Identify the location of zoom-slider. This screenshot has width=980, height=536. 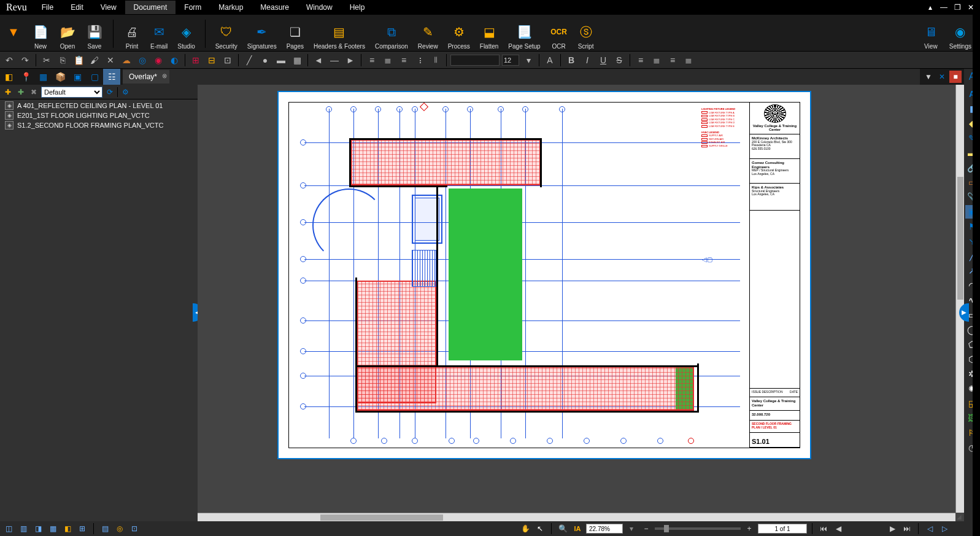
(698, 529).